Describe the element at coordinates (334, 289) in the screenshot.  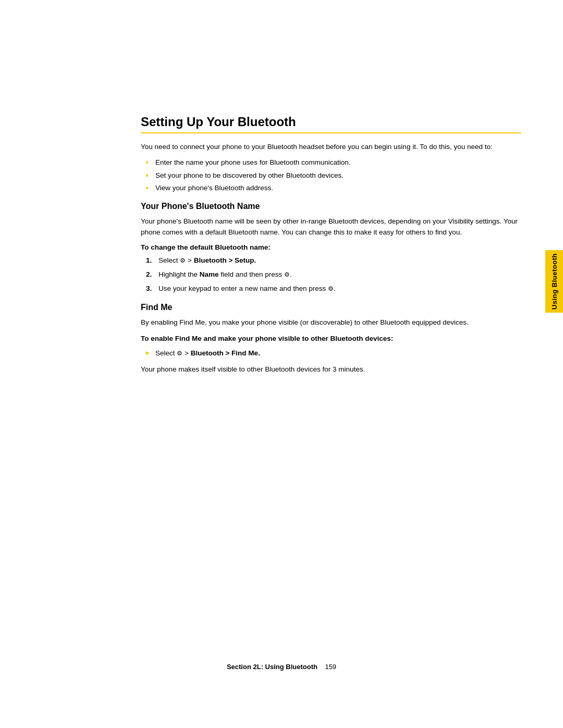
I see `step-3: 3. Use your keypad to enter a new name a…` at that location.